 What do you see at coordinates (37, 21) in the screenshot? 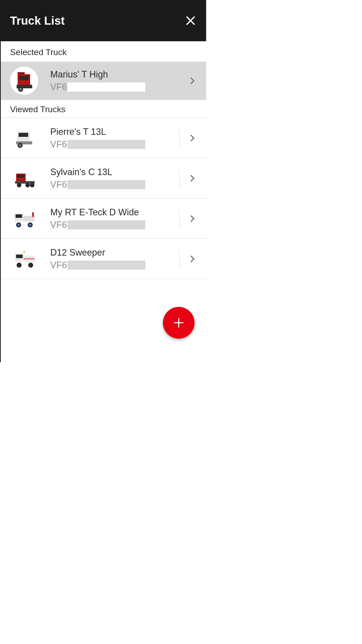
I see `page-title: Truck List` at bounding box center [37, 21].